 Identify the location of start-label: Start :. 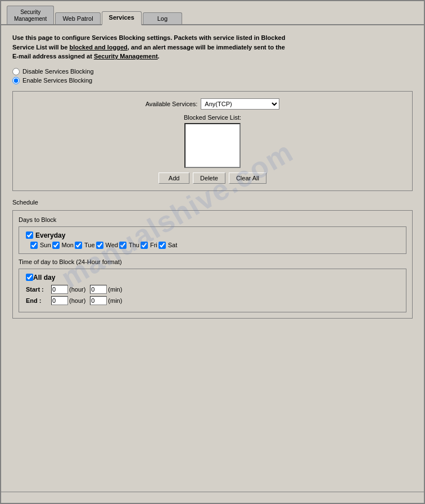
(38, 289).